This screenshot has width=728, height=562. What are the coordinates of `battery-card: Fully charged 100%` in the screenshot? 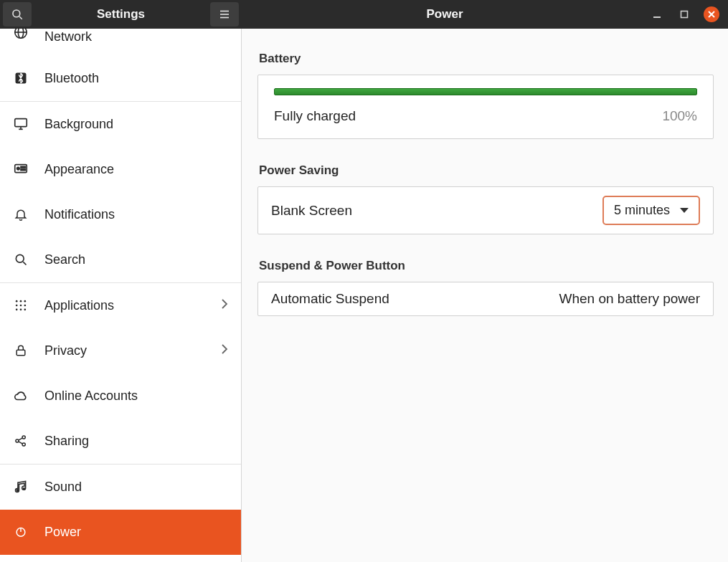 It's located at (486, 107).